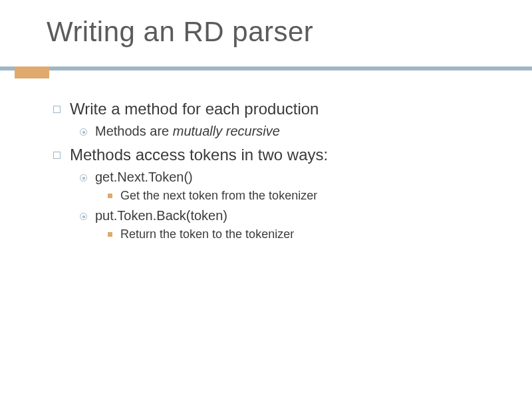 The image size is (532, 399). Describe the element at coordinates (180, 32) in the screenshot. I see `slide-title: Writing an RD parser` at that location.